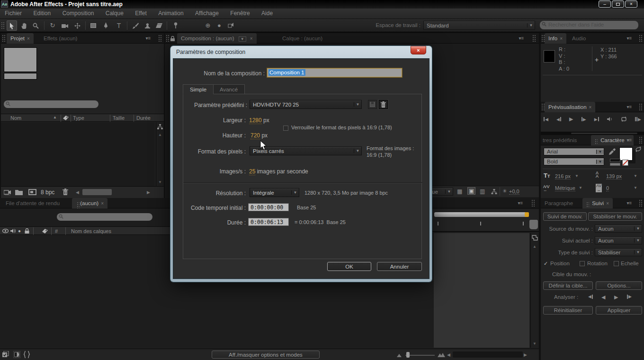 This screenshot has width=644, height=360. Describe the element at coordinates (97, 192) in the screenshot. I see `h-scroll-thumb` at that location.